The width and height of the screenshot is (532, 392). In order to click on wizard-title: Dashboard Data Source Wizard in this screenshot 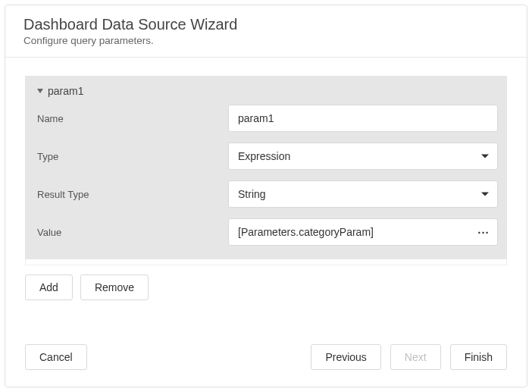, I will do `click(266, 24)`.